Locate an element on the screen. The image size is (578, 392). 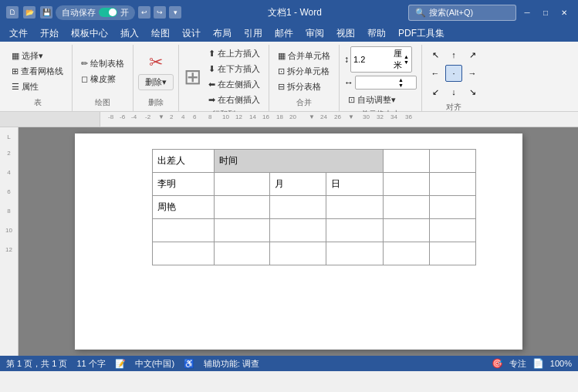
menu-design: 设计 is located at coordinates (191, 34).